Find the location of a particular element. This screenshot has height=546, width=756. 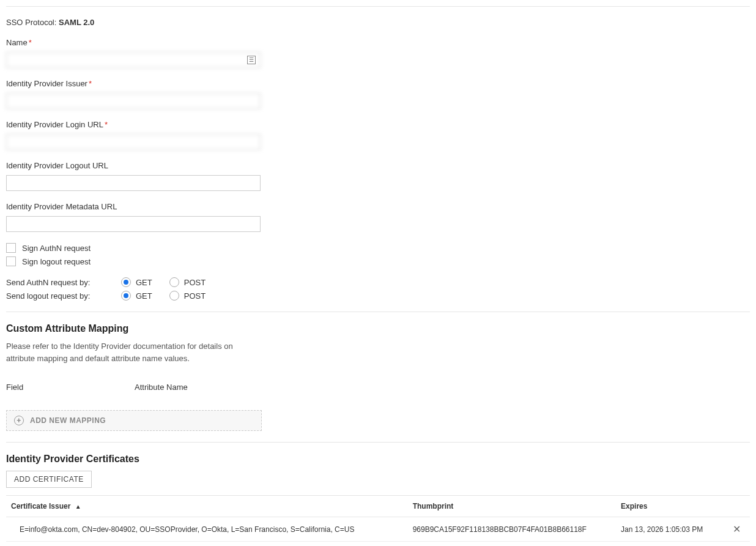

mapping-title: Custom Attribute Mapping is located at coordinates (378, 329).